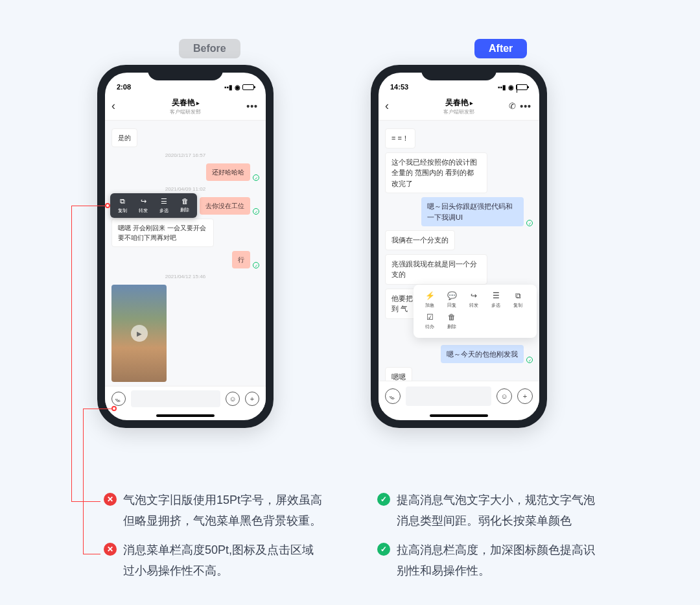  What do you see at coordinates (452, 296) in the screenshot?
I see `reply-icon: 💬` at bounding box center [452, 296].